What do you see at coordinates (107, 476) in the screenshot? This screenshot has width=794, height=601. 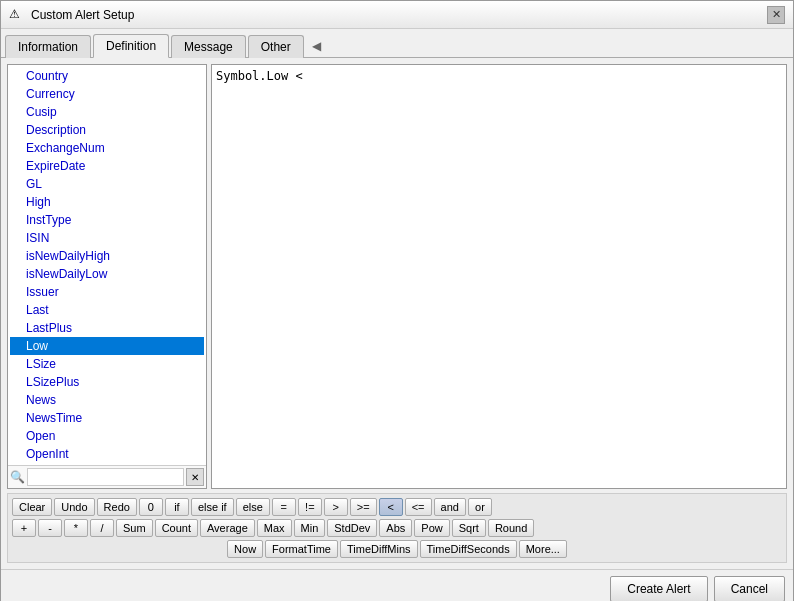 I see `search-bar: 🔍 ✕` at bounding box center [107, 476].